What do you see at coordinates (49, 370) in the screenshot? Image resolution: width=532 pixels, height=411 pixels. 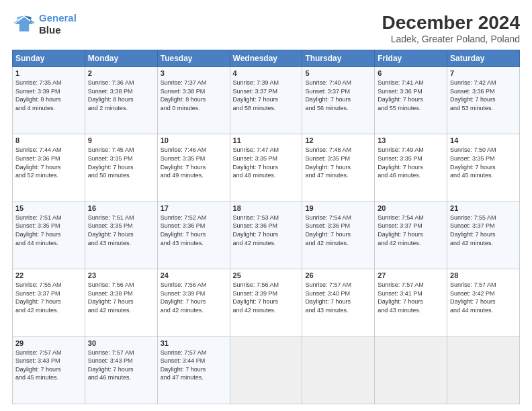 I see `day-cell: 29Sunrise: 7:57 AM Sunset: 3:43 PM Dayli…` at bounding box center [49, 370].